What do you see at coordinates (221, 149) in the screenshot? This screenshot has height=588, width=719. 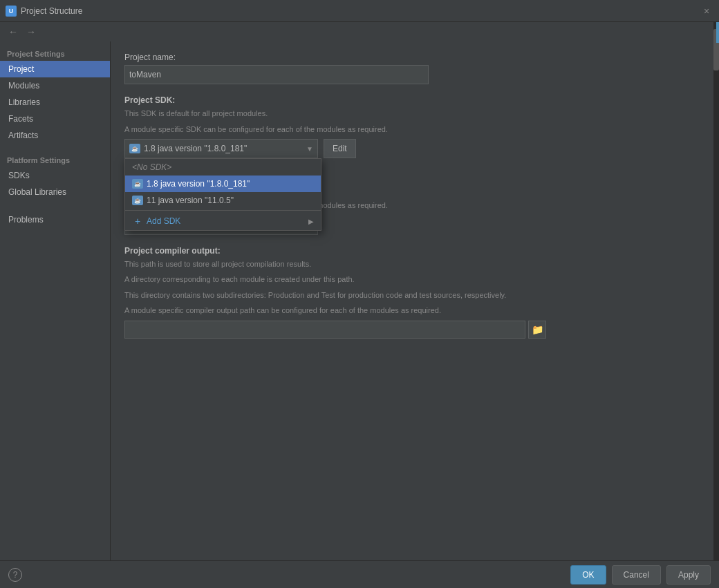 I see `sdk-dropdown: ☕ 1.8 java version "1.8.0_181" ▼` at bounding box center [221, 149].